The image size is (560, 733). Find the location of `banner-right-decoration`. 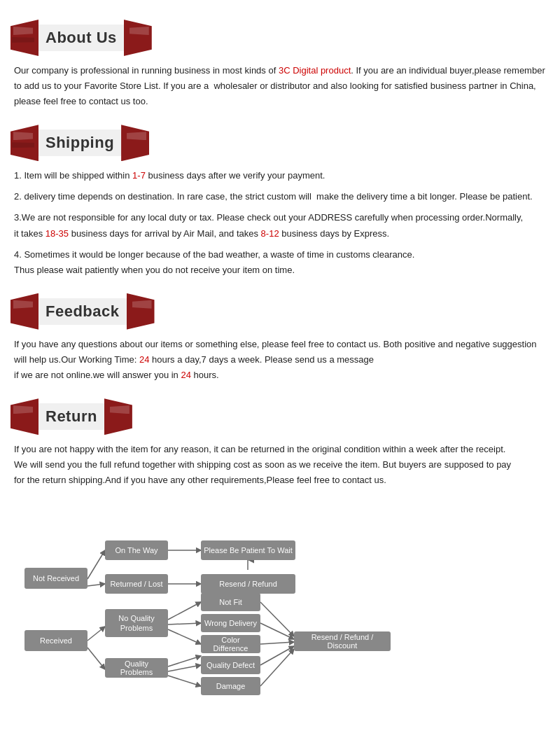

banner-right-decoration is located at coordinates (138, 38).